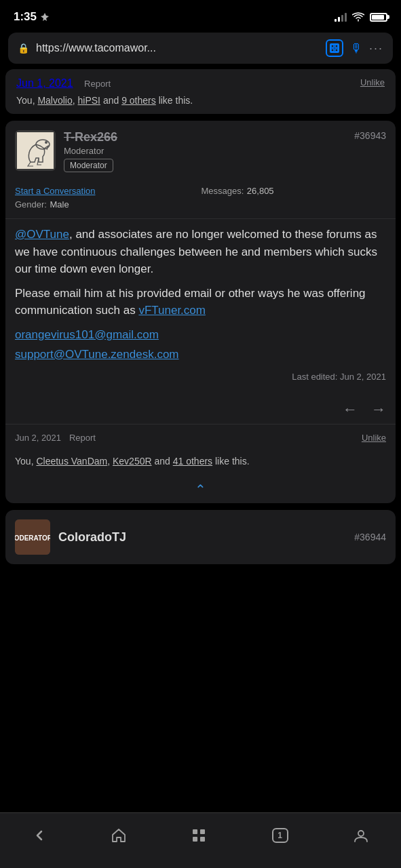 The width and height of the screenshot is (401, 868). Describe the element at coordinates (356, 49) in the screenshot. I see `mic-icon: 🎙` at that location.